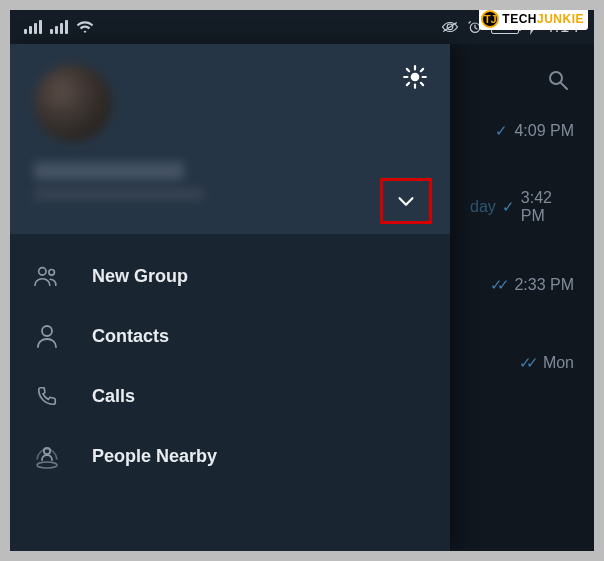 This screenshot has width=604, height=561. What do you see at coordinates (450, 27) in the screenshot?
I see `eye-off-icon` at bounding box center [450, 27].